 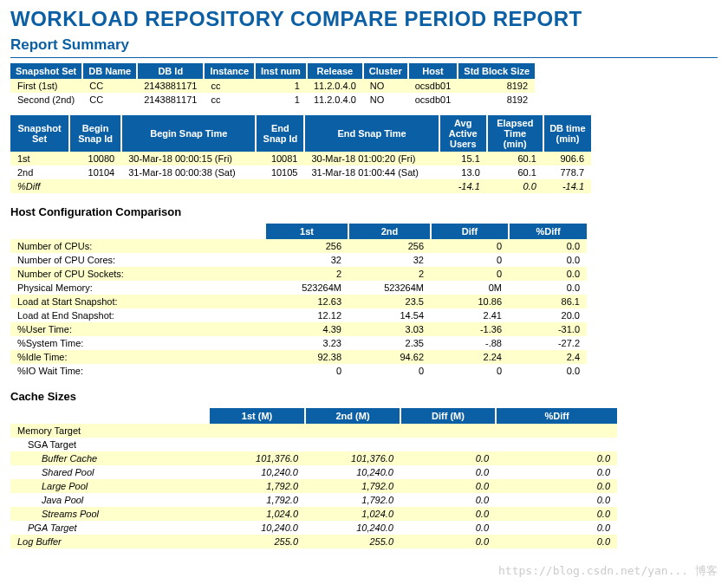 I want to click on cell: Log Buffer, so click(x=110, y=542).